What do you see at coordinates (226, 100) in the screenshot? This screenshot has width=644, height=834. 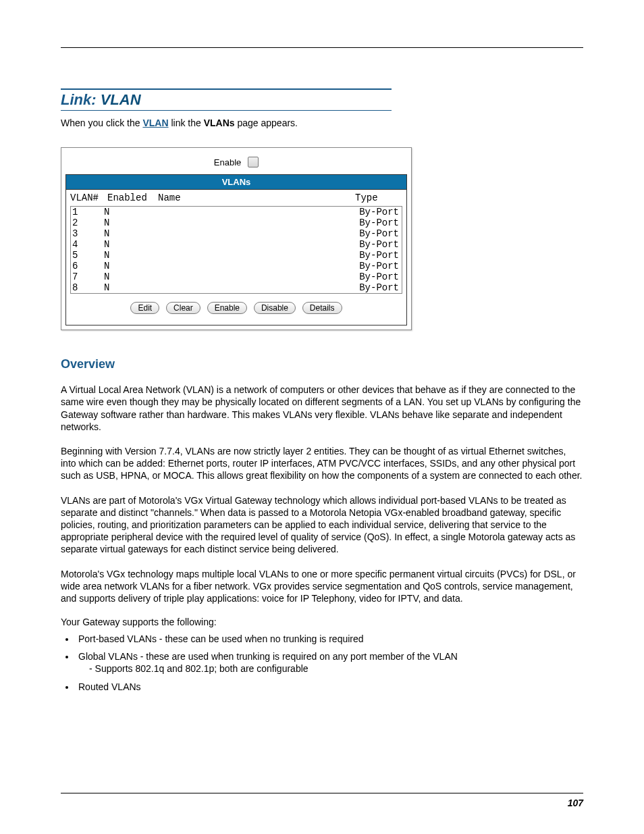 I see `section-title: Link: VLAN` at bounding box center [226, 100].